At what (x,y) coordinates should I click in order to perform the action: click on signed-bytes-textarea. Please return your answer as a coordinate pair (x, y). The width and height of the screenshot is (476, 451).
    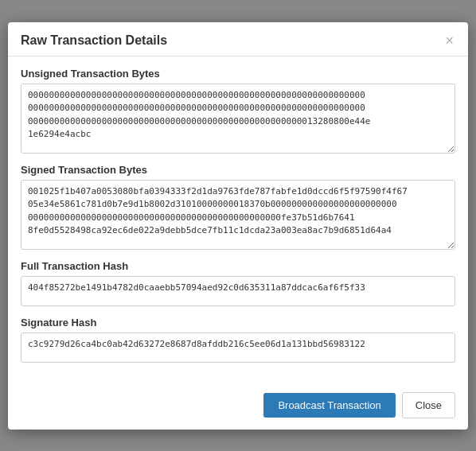
    Looking at the image, I should click on (238, 215).